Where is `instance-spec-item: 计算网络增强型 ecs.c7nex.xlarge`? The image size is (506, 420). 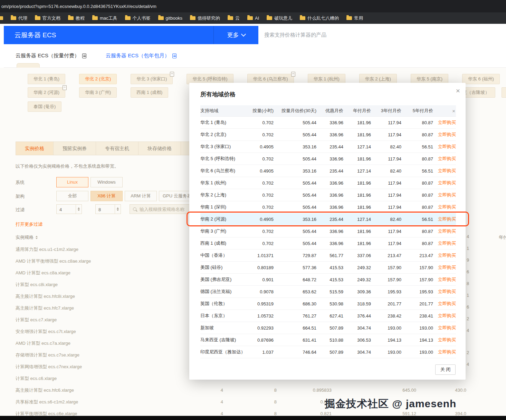 instance-spec-item: 计算网络增强型 ecs.c7nex.xlarge is located at coordinates (53, 367).